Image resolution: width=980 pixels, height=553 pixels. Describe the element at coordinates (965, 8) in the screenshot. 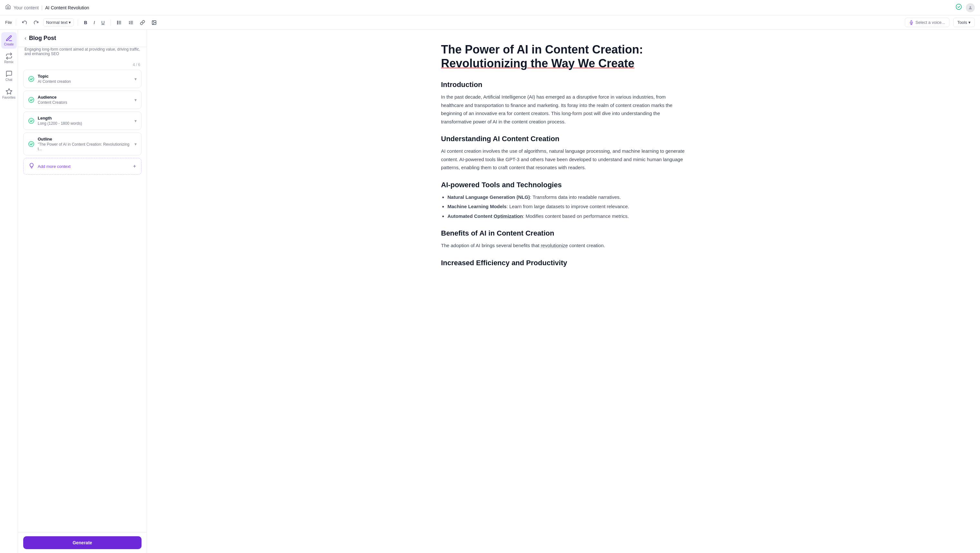

I see `top-bar-right` at that location.